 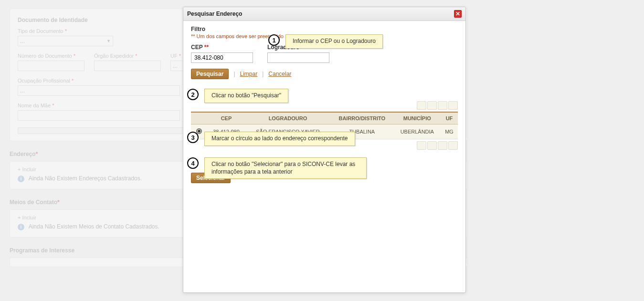 I want to click on modal-titlebar: Pesquisar Endereço ✕, so click(x=325, y=14).